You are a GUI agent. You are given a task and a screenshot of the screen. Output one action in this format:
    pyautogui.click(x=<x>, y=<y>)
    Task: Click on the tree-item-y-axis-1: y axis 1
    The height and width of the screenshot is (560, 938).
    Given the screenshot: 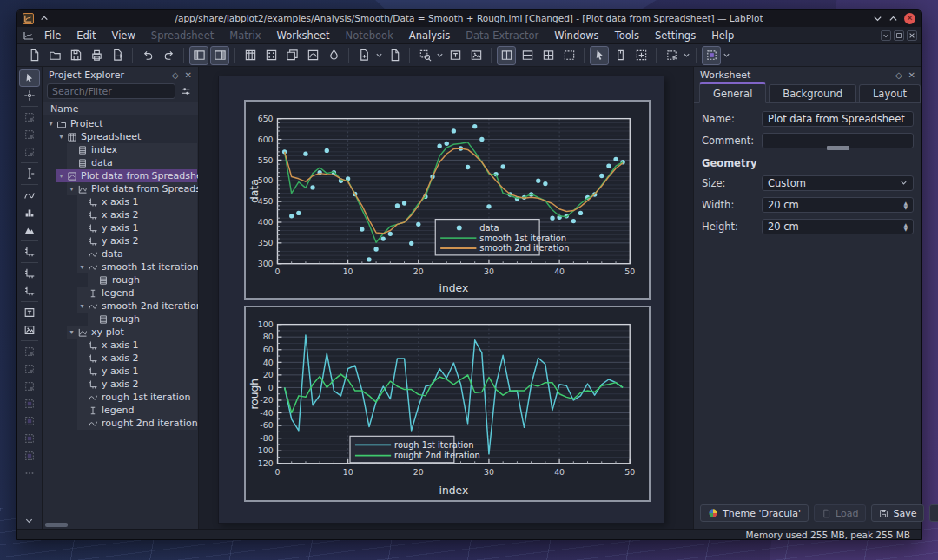 What is the action you would take?
    pyautogui.click(x=120, y=372)
    